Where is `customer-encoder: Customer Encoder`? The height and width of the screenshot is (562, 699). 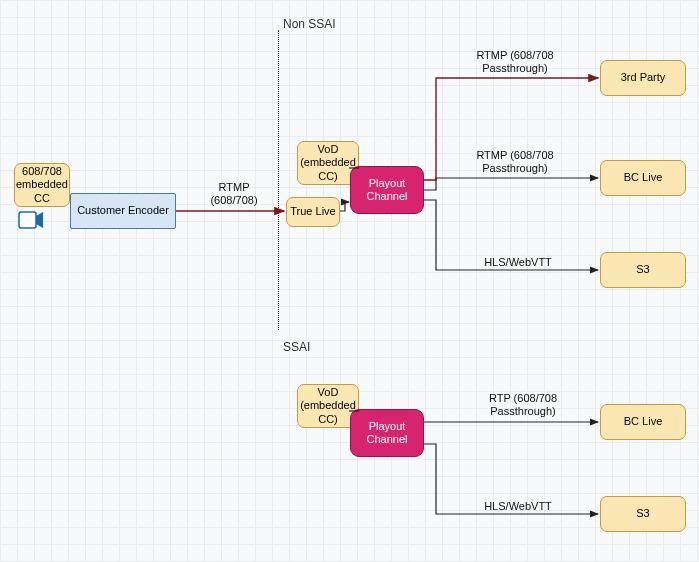
customer-encoder: Customer Encoder is located at coordinates (123, 211).